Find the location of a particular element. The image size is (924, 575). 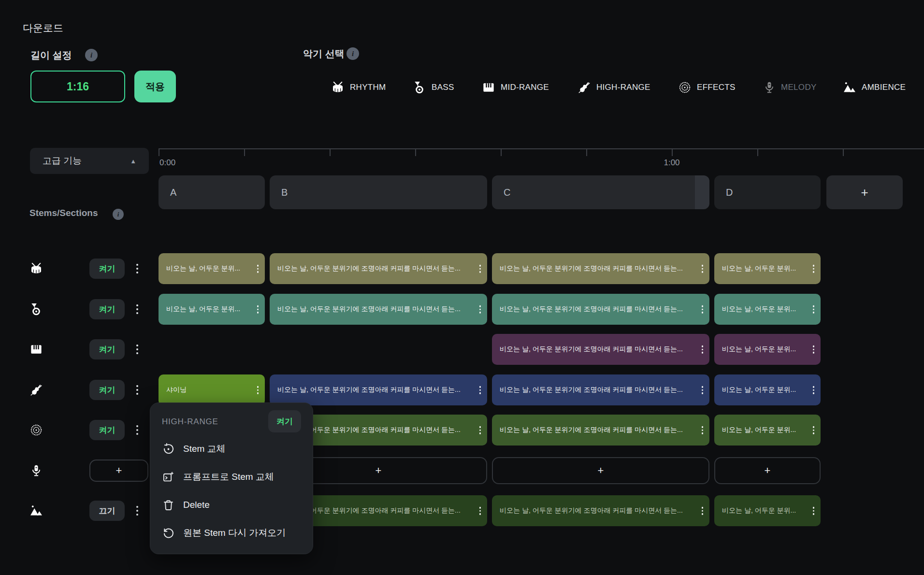

section-label: C is located at coordinates (507, 192).